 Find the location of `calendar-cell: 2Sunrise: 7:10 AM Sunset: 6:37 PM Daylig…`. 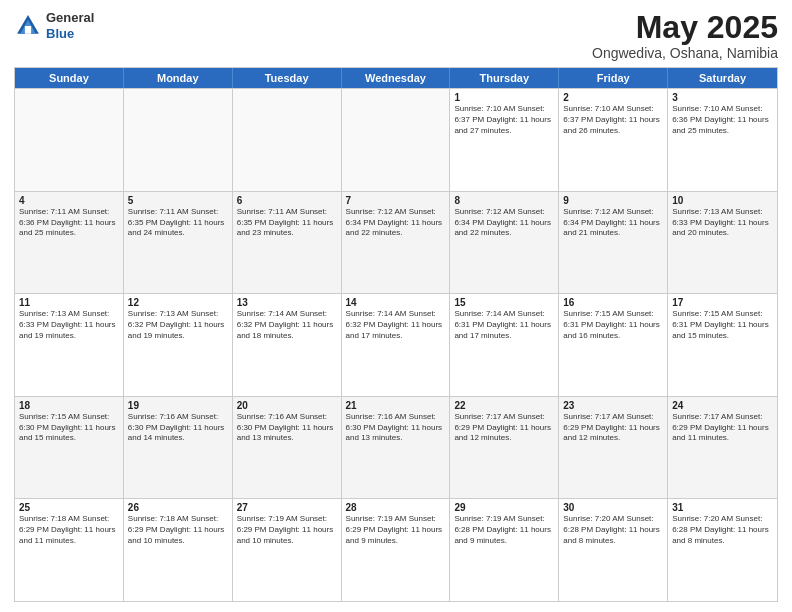

calendar-cell: 2Sunrise: 7:10 AM Sunset: 6:37 PM Daylig… is located at coordinates (614, 140).